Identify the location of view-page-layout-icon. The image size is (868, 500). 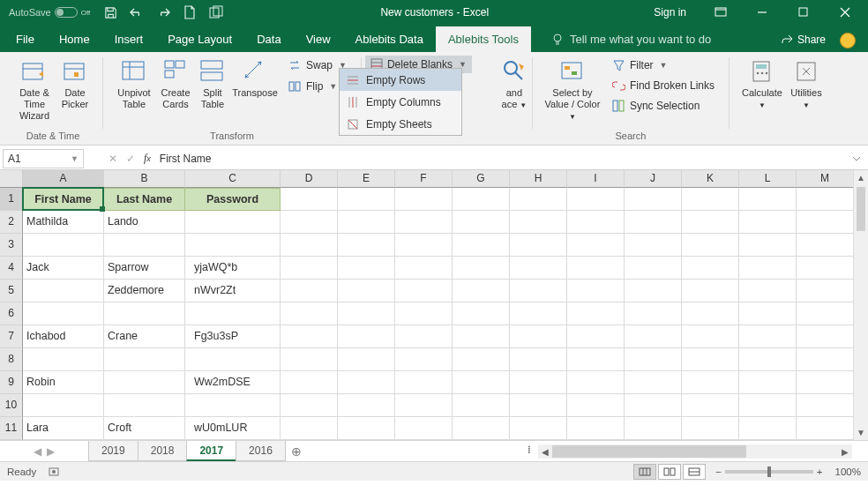
(670, 472).